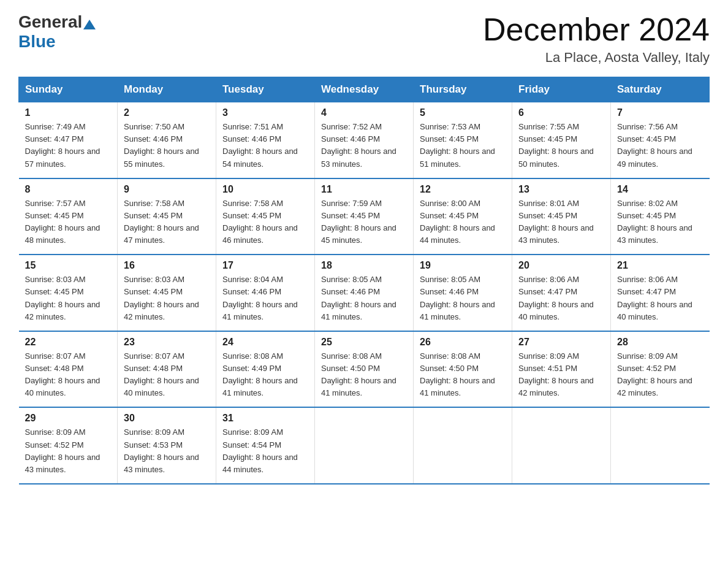 The width and height of the screenshot is (728, 563). What do you see at coordinates (265, 113) in the screenshot?
I see `day-number: 3` at bounding box center [265, 113].